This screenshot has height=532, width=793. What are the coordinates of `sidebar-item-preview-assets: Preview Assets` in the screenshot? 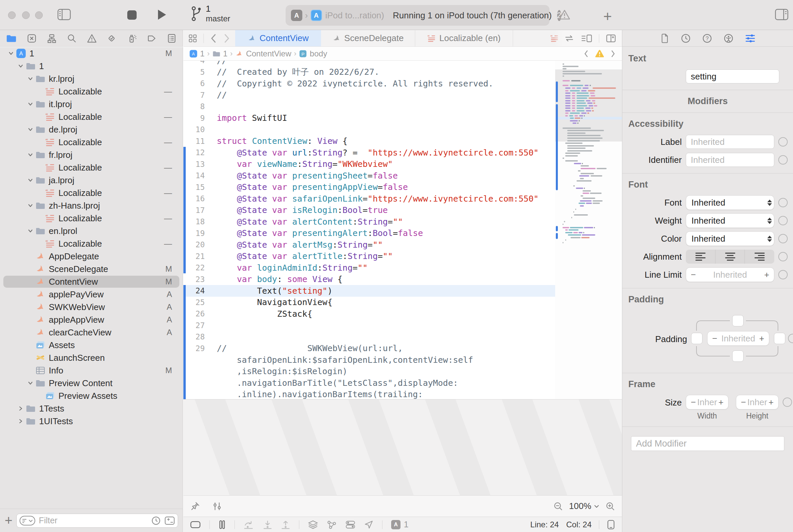 It's located at (91, 396).